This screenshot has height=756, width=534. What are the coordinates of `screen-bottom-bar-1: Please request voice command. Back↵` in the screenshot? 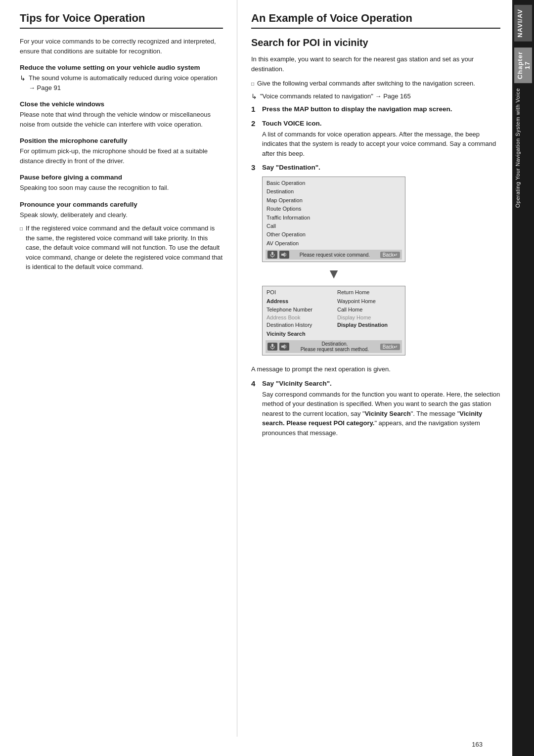 It's located at (334, 255).